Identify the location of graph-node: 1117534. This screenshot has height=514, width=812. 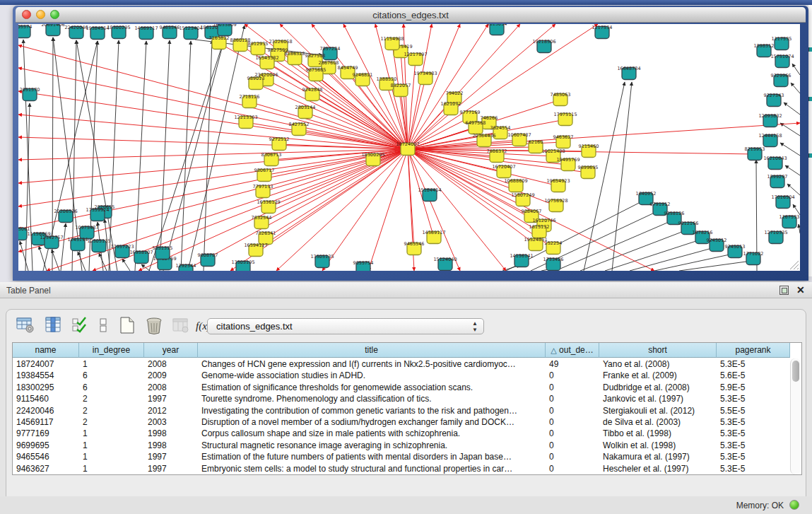
(602, 32).